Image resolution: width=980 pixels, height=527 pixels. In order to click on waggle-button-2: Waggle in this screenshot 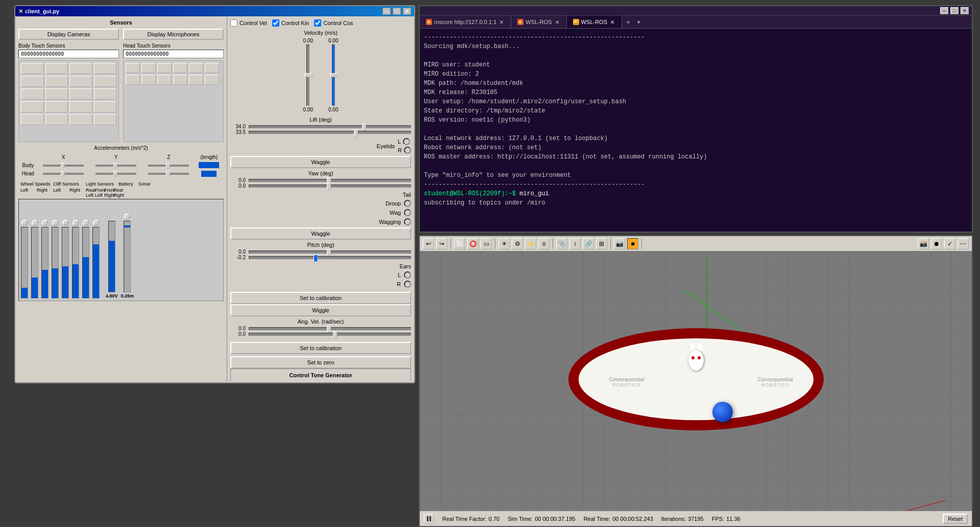, I will do `click(321, 234)`.